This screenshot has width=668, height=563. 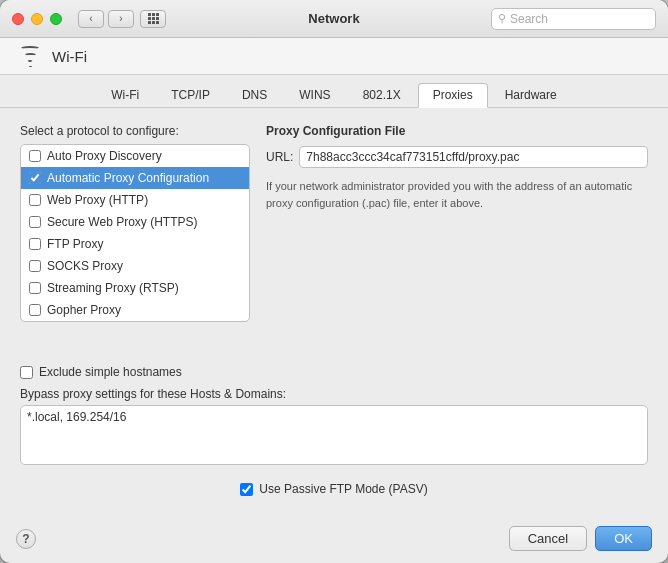 What do you see at coordinates (128, 178) in the screenshot?
I see `auto-config-label: Automatic Proxy Configuration` at bounding box center [128, 178].